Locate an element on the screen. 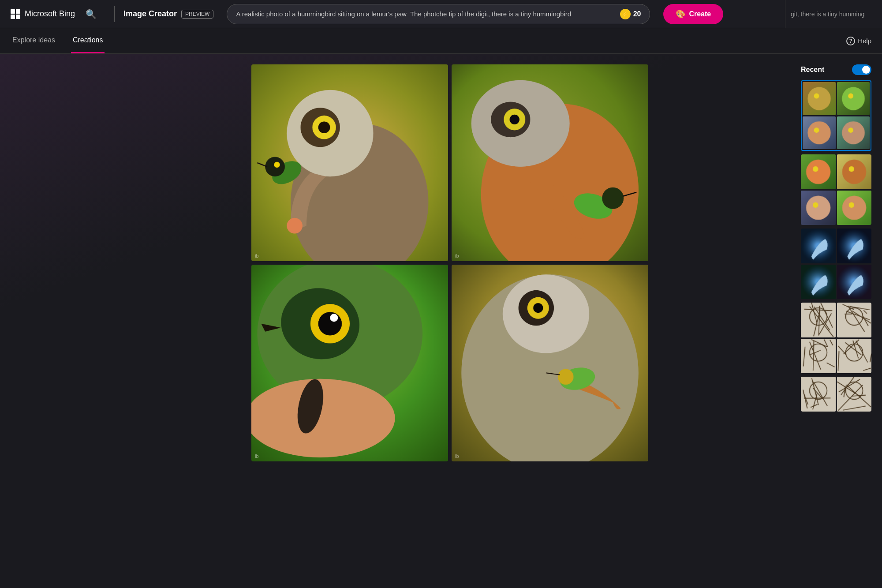 This screenshot has height=588, width=882. image-cell-1: ib is located at coordinates (350, 163).